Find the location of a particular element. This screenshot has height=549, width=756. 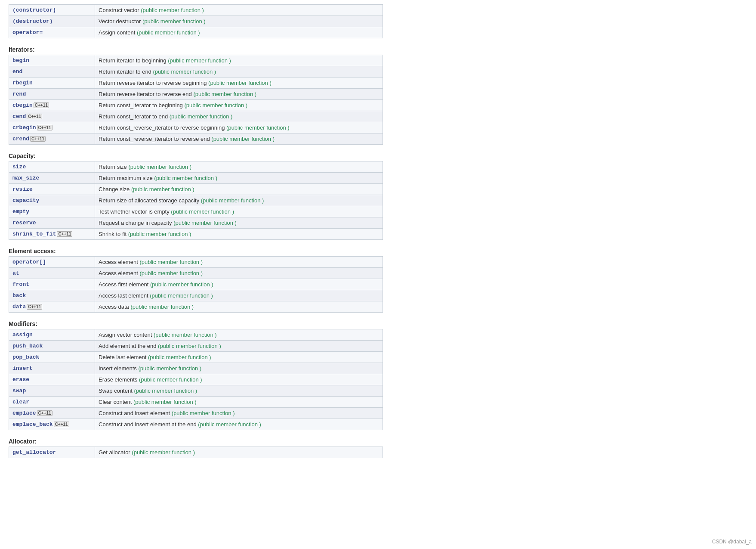

function-name: begin is located at coordinates (52, 61).